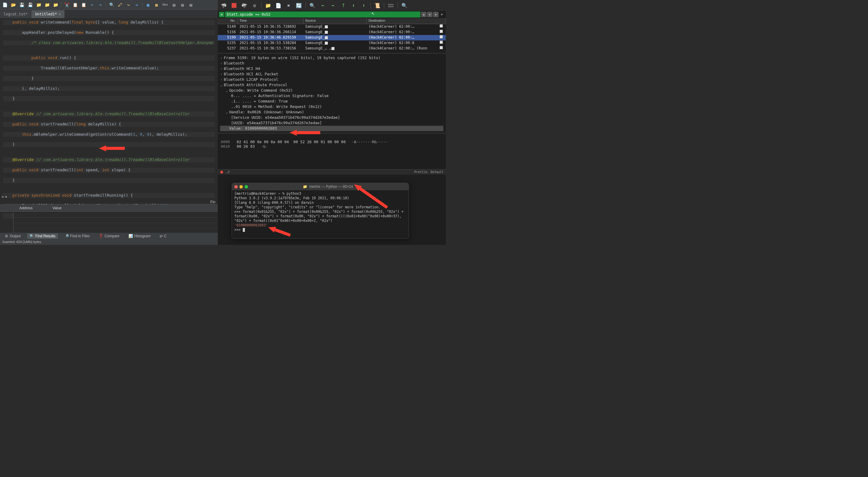 This screenshot has height=477, width=868. Describe the element at coordinates (47, 5) in the screenshot. I see `folder2-icon: 📁` at that location.